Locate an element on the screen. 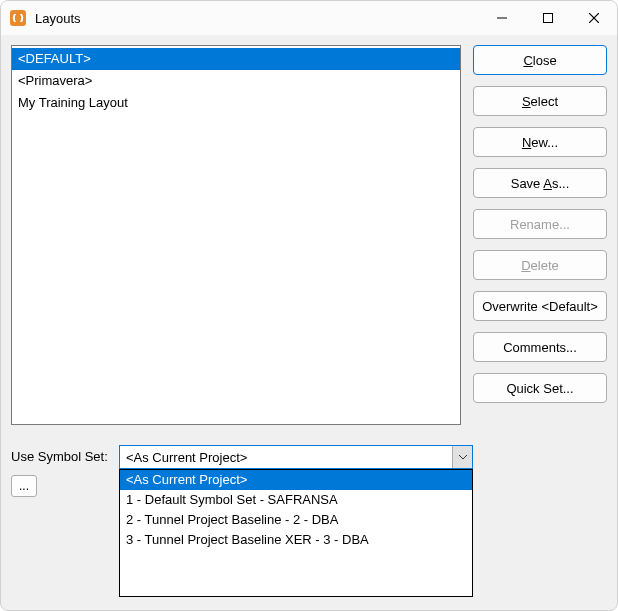  minimize-button is located at coordinates (502, 18).